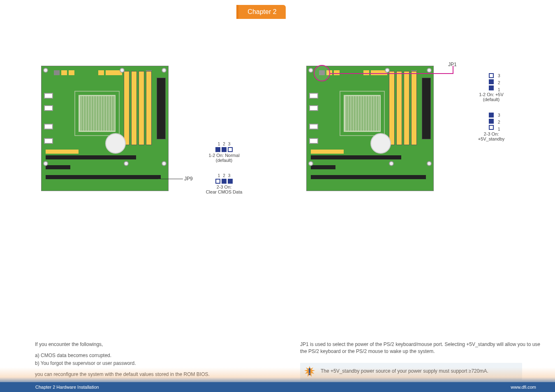 The height and width of the screenshot is (392, 555). Describe the element at coordinates (392, 74) in the screenshot. I see `magnifier-leader-line` at that location.